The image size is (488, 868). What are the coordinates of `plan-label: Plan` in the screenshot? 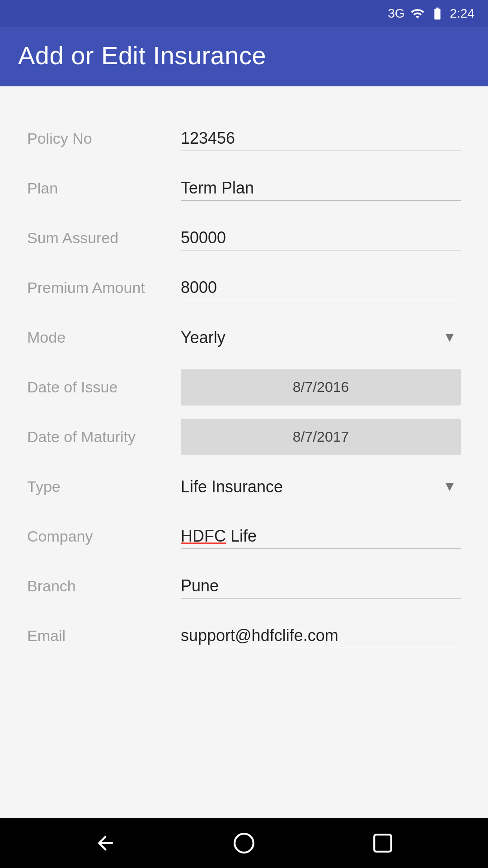 It's located at (104, 188).